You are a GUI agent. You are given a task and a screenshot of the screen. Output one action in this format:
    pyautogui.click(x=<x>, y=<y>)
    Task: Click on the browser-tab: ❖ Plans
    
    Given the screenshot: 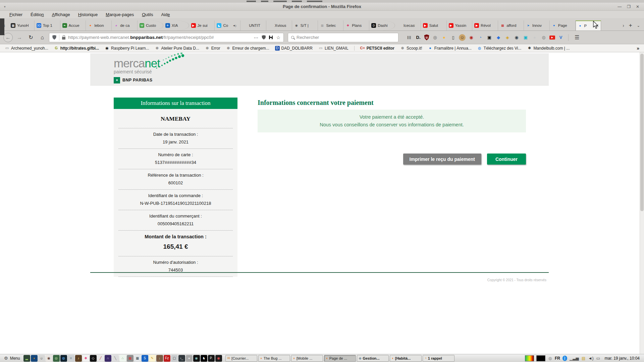 What is the action you would take?
    pyautogui.click(x=356, y=25)
    